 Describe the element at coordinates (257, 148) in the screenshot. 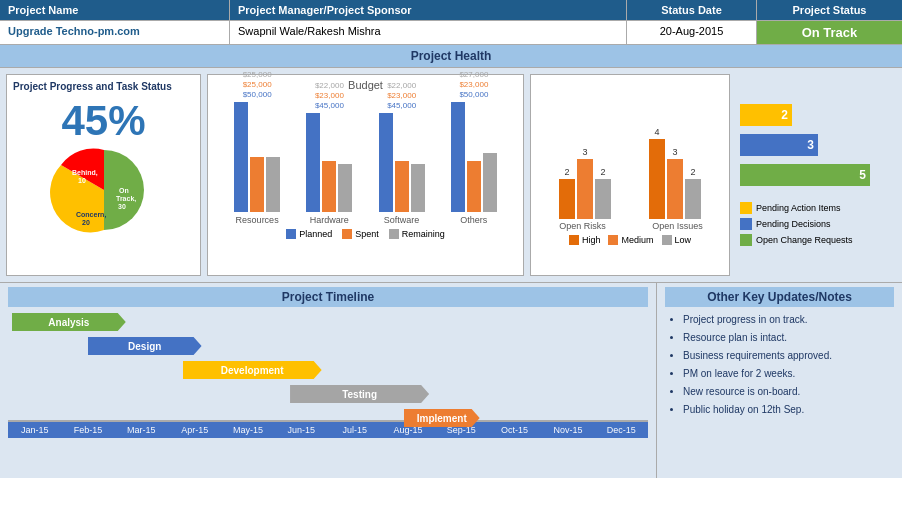

I see `budget-bar-group: $25,000$25,000$50,000Resources` at that location.